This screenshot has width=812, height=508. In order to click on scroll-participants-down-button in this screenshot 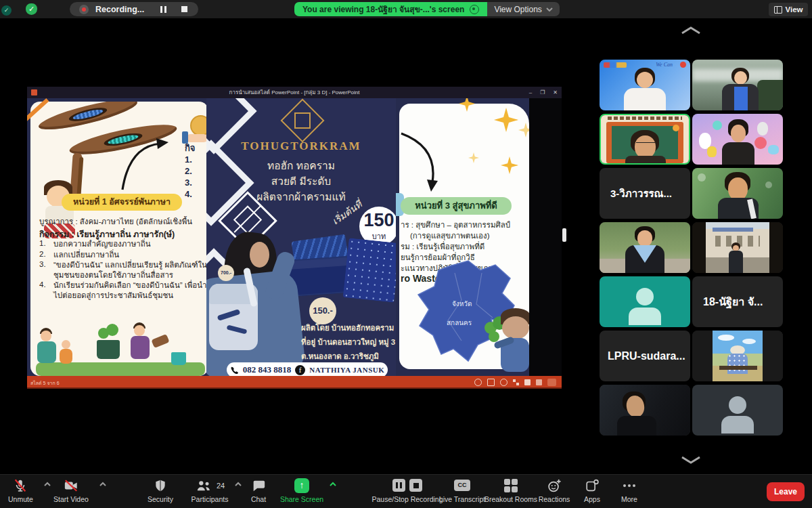, I will do `click(691, 460)`.